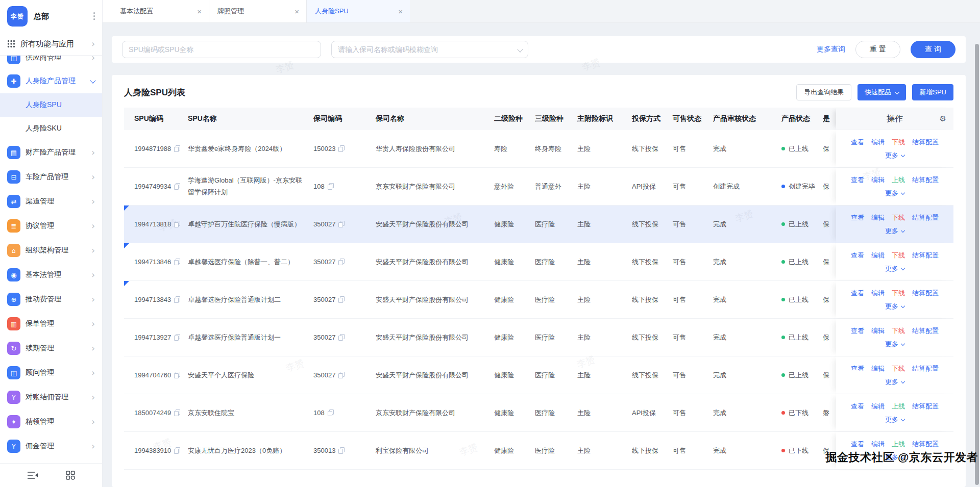  Describe the element at coordinates (358, 11) in the screenshot. I see `tab-人身险SPU: 人身险SPU×` at that location.